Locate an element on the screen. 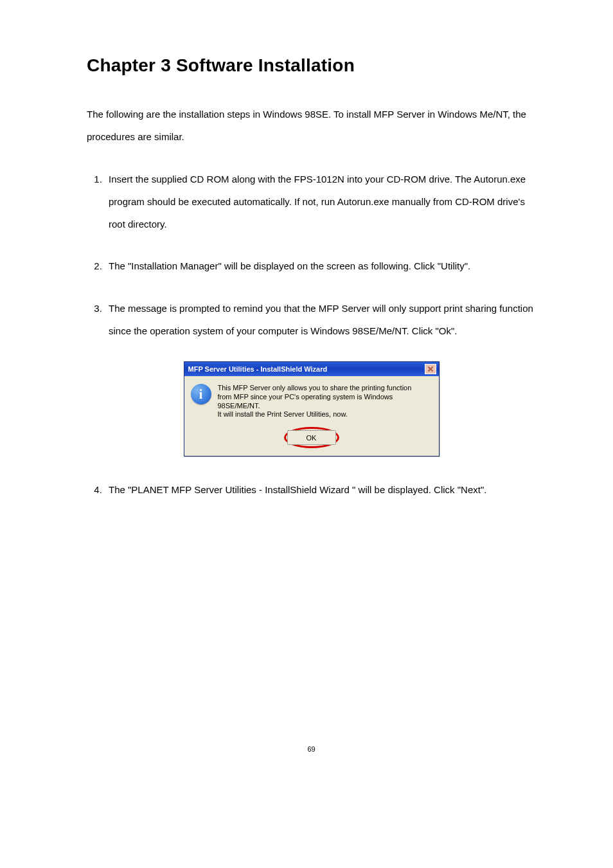 This screenshot has height=868, width=613. close-button is located at coordinates (431, 369).